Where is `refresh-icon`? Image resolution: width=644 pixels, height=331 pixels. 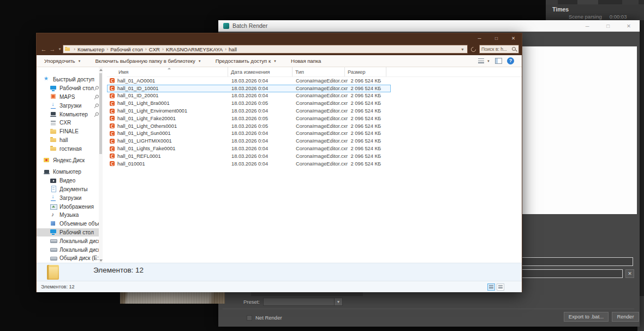 refresh-icon is located at coordinates (474, 49).